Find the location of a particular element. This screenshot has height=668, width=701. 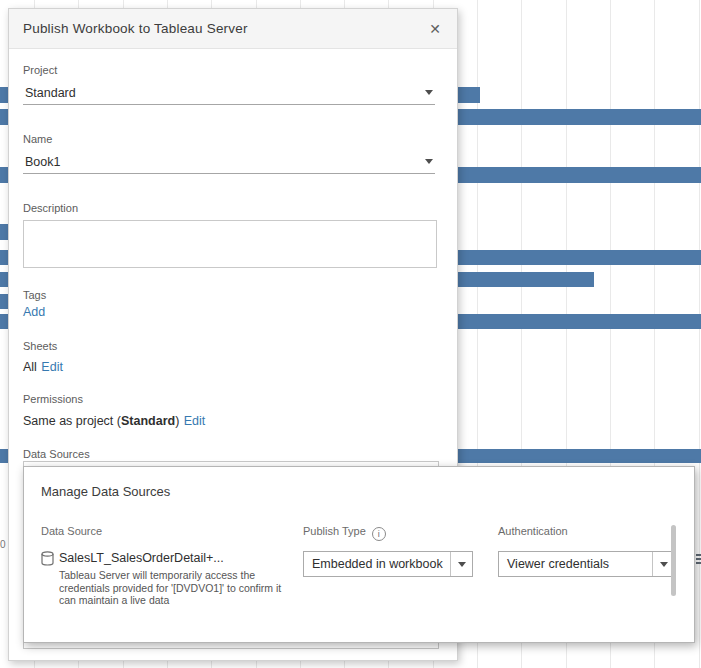

column-publish-type: Publish Typei is located at coordinates (344, 533).